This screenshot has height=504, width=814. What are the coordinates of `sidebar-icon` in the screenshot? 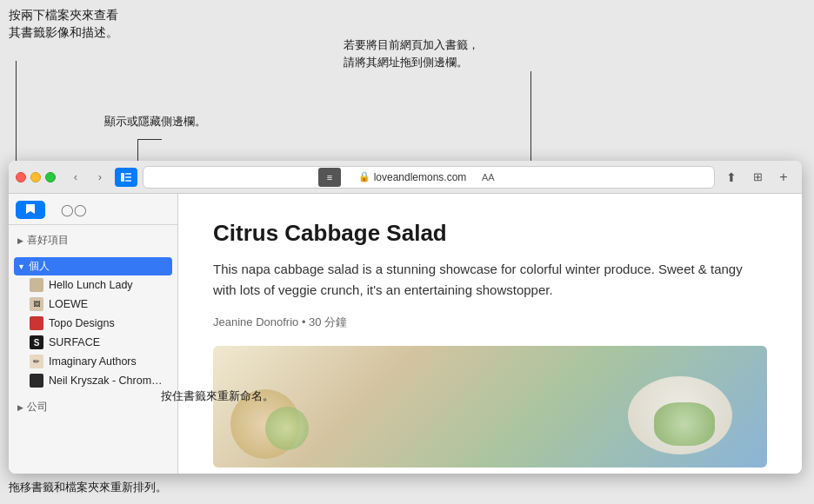 It's located at (126, 177).